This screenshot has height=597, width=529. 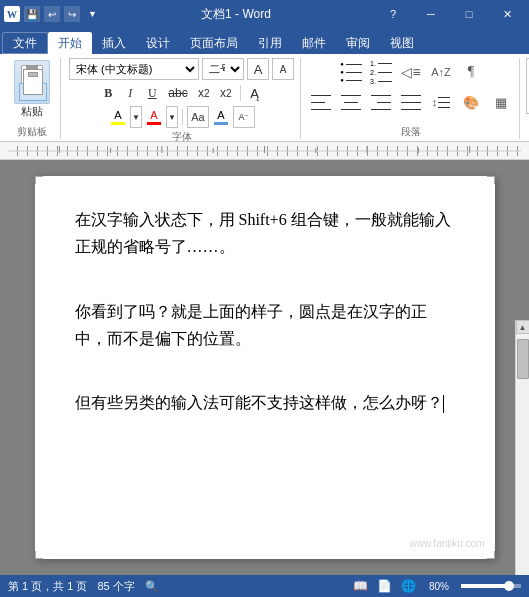 What do you see at coordinates (136, 117) in the screenshot?
I see `highlight-dropdown-btn: ▼` at bounding box center [136, 117].